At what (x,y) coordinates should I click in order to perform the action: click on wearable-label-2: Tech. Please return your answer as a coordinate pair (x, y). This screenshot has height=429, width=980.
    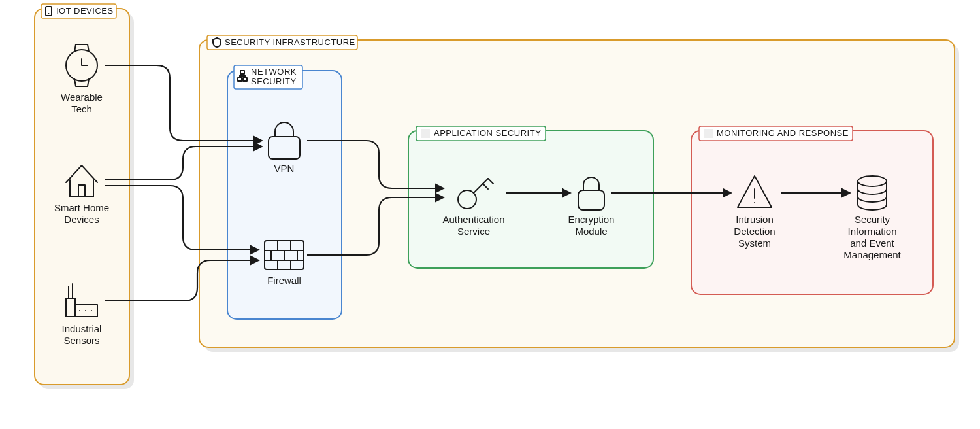
    Looking at the image, I should click on (82, 109).